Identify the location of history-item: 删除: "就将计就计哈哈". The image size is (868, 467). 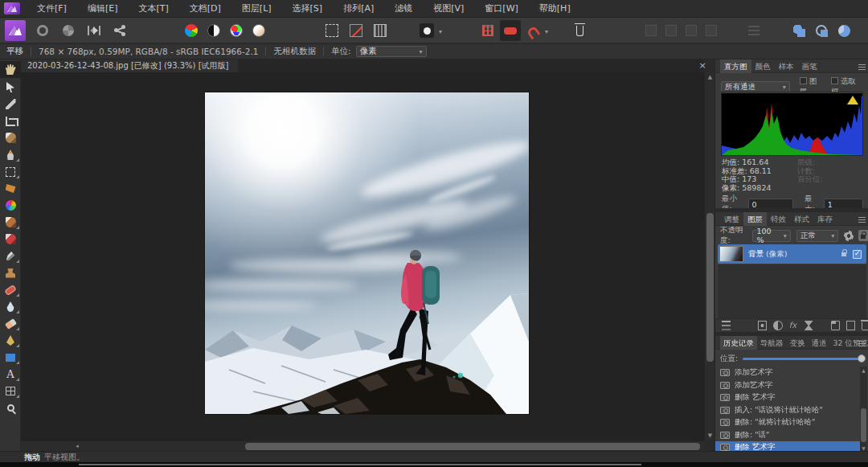
(788, 423).